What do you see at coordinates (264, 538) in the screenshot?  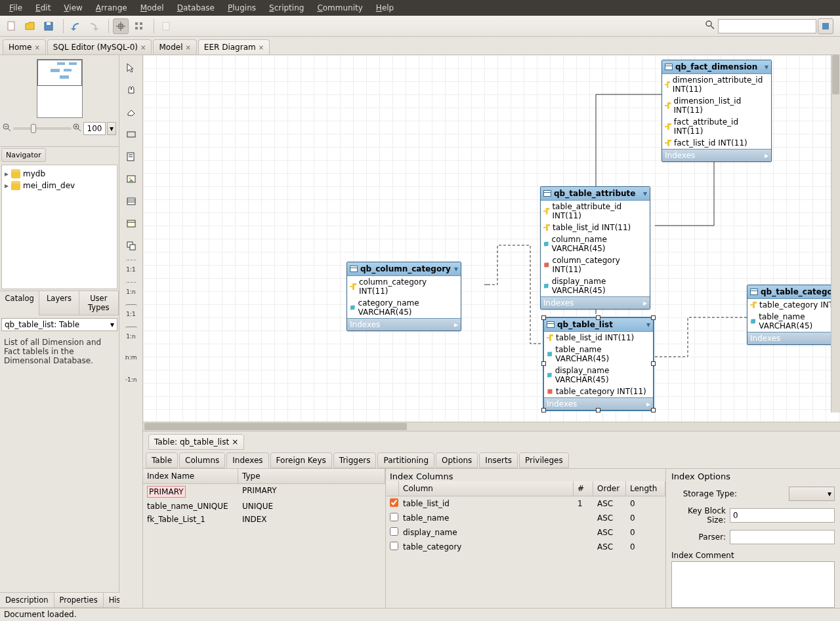 I see `index-list: Index Name Type PRIMARYPRIMARY table_nam…` at bounding box center [264, 538].